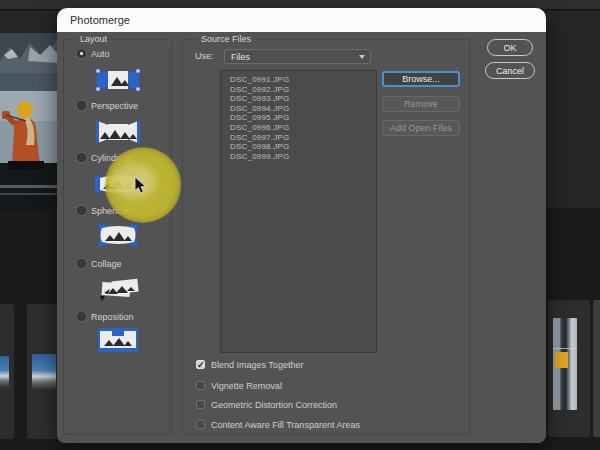 The image size is (600, 450). What do you see at coordinates (240, 57) in the screenshot?
I see `use-dropdown-value: Files` at bounding box center [240, 57].